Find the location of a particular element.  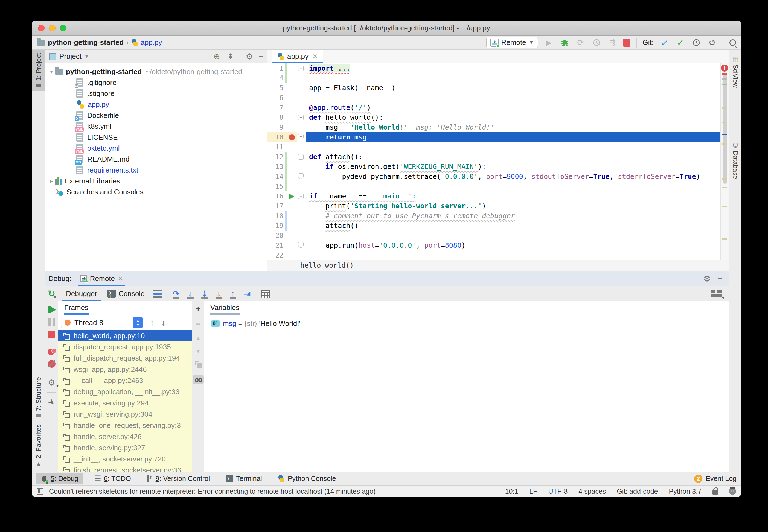

debugger-settings-icon: ⚙ is located at coordinates (52, 383).